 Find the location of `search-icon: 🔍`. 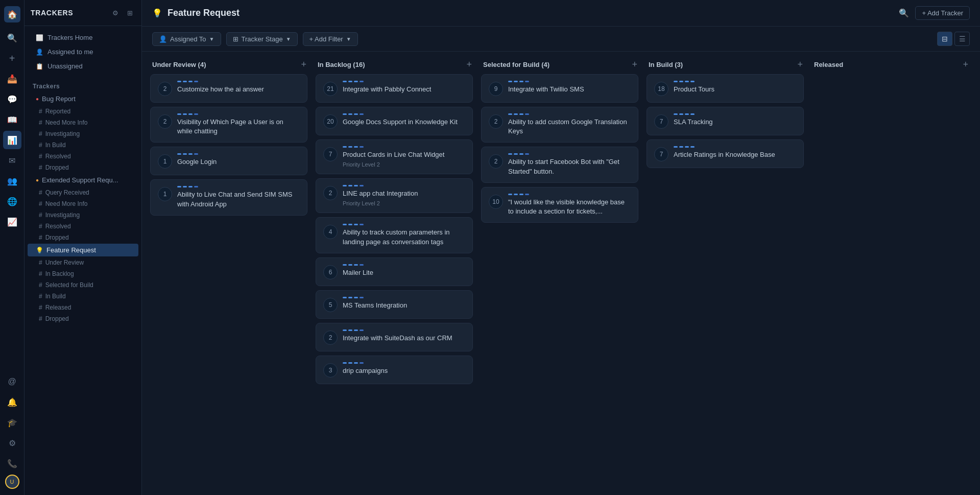

search-icon: 🔍 is located at coordinates (904, 13).